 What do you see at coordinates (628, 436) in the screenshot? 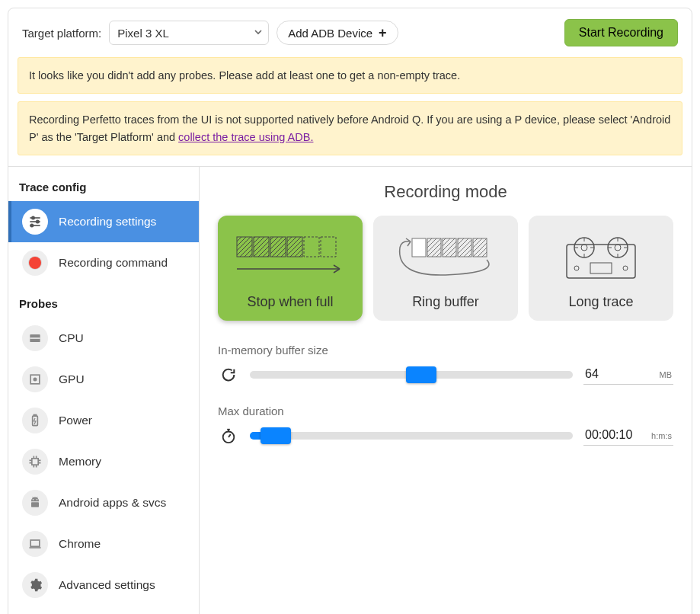
I see `max-duration-value-field: 00:00:10 h:m:s` at bounding box center [628, 436].